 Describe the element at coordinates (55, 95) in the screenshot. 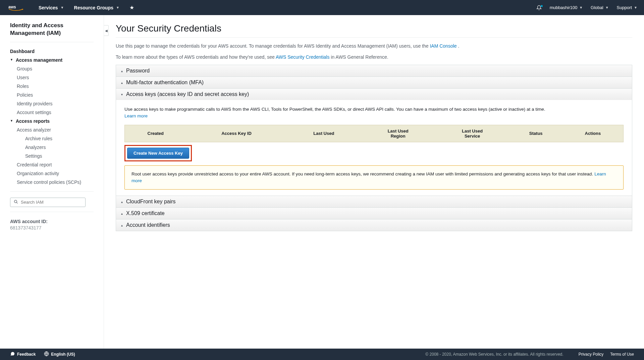

I see `sidebar-policies: Policies` at that location.